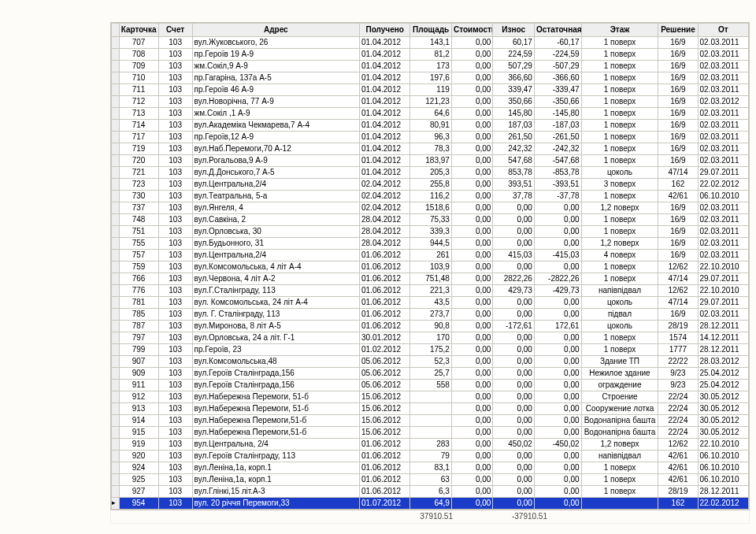 The width and height of the screenshot is (756, 534). Describe the element at coordinates (432, 386) in the screenshot. I see `cell-plosh: 558` at that location.